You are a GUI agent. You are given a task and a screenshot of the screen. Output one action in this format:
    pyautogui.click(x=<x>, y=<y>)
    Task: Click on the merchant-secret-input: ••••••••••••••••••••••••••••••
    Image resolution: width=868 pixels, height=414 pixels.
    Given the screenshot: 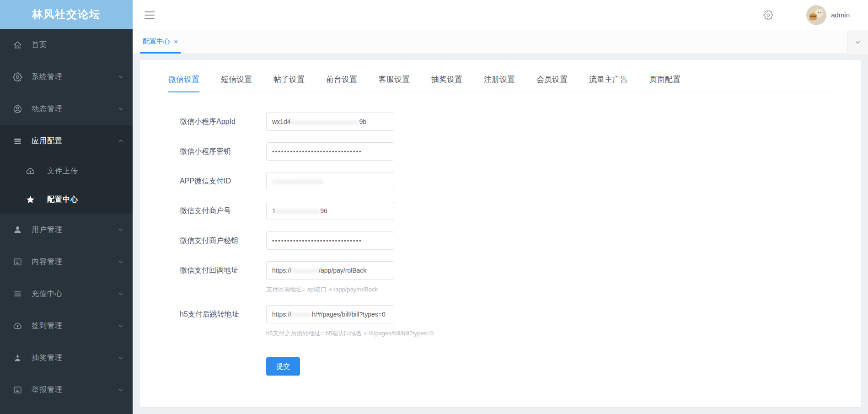 What is the action you would take?
    pyautogui.click(x=330, y=241)
    